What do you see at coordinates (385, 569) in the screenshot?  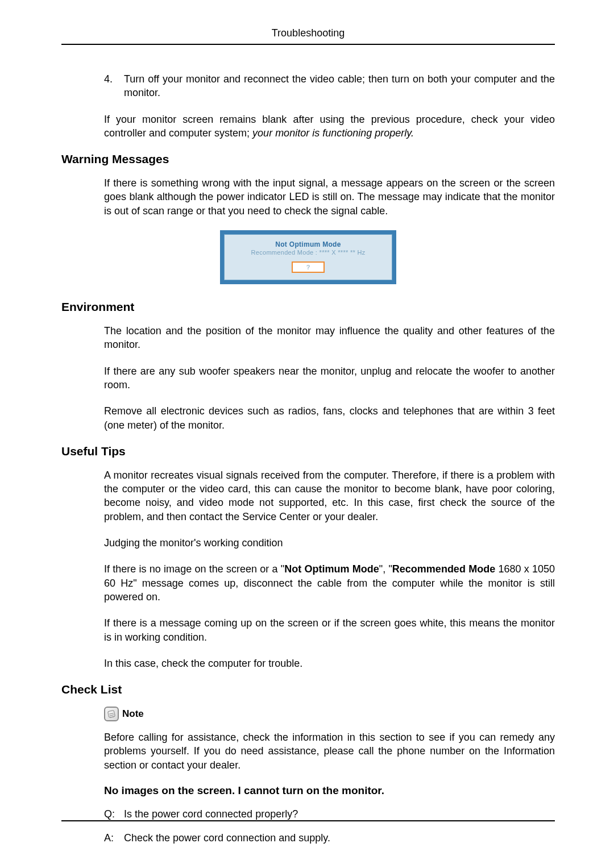 I see `tips-p3-mid: ", "` at bounding box center [385, 569].